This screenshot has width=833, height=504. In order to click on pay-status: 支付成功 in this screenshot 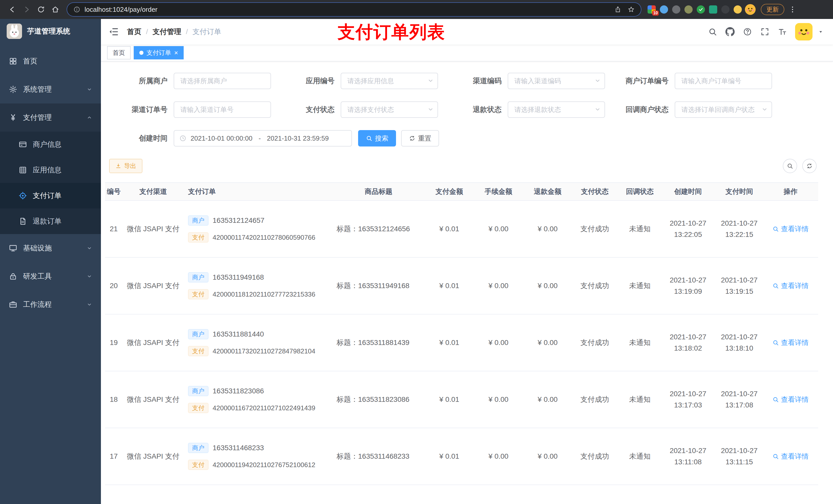, I will do `click(595, 456)`.